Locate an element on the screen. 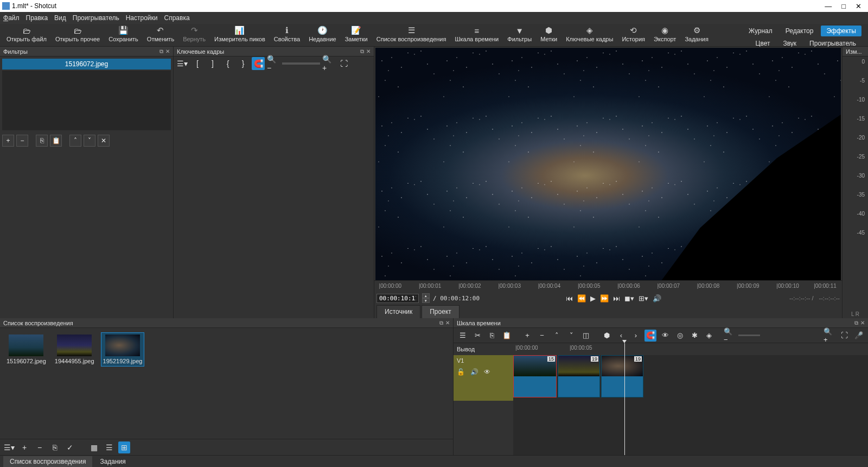  zoom-mode-button: ◼▾ is located at coordinates (629, 299).